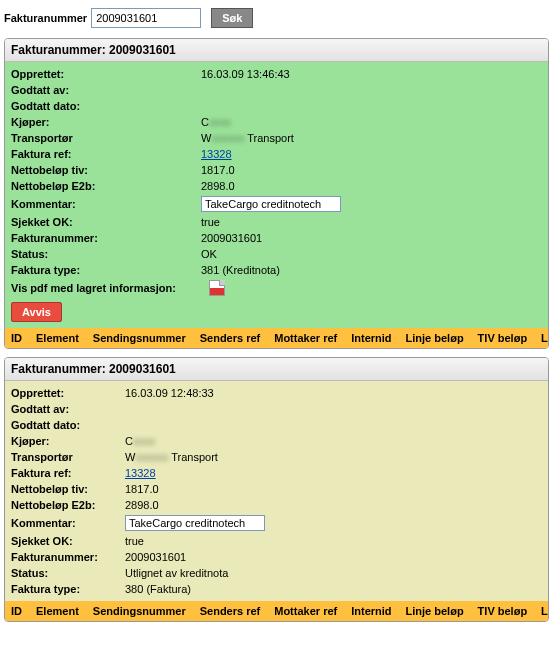  I want to click on pdf-icon, so click(217, 288).